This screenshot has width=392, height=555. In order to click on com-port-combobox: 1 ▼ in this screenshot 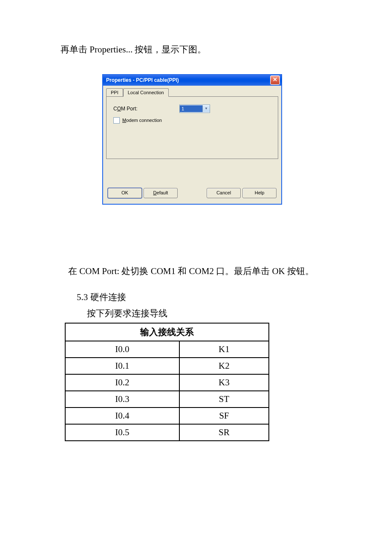, I will do `click(195, 109)`.